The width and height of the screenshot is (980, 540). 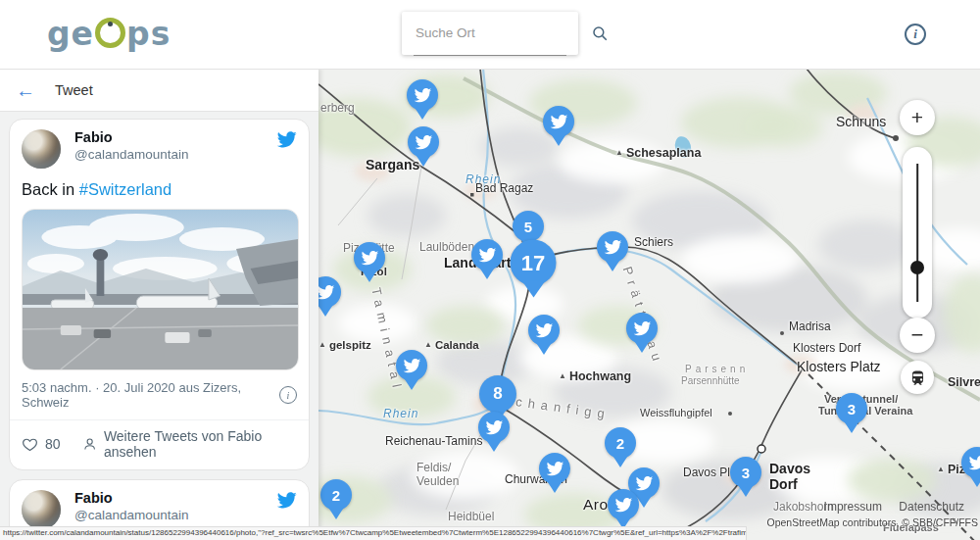 What do you see at coordinates (71, 33) in the screenshot?
I see `logo-text-ge: ge` at bounding box center [71, 33].